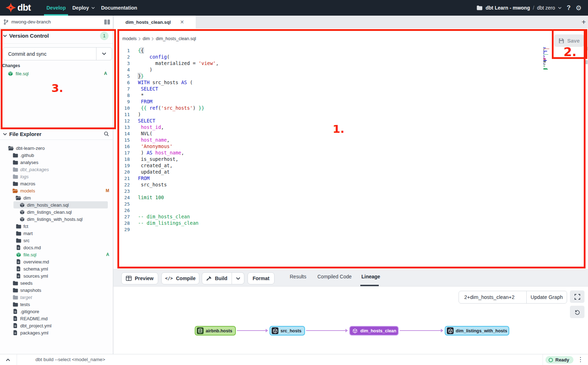 The width and height of the screenshot is (588, 365). I want to click on breadcrumb-file: dim_hosts_clean.sql, so click(176, 39).